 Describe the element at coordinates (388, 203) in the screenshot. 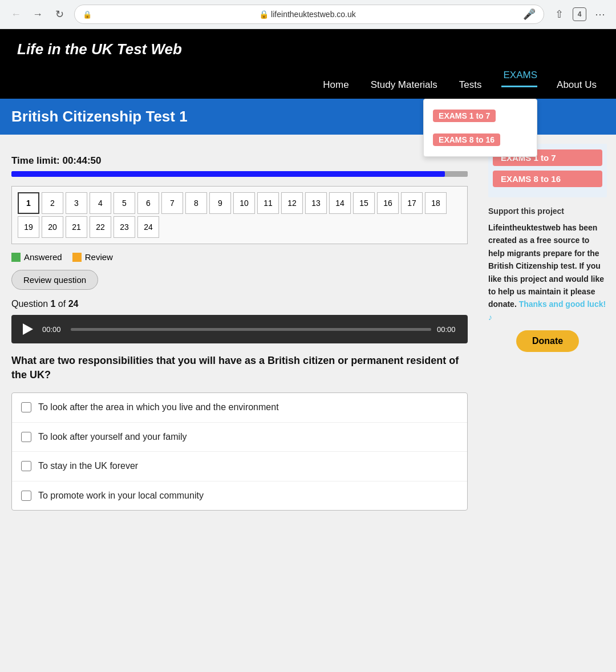

I see `question-num-16: 16` at that location.